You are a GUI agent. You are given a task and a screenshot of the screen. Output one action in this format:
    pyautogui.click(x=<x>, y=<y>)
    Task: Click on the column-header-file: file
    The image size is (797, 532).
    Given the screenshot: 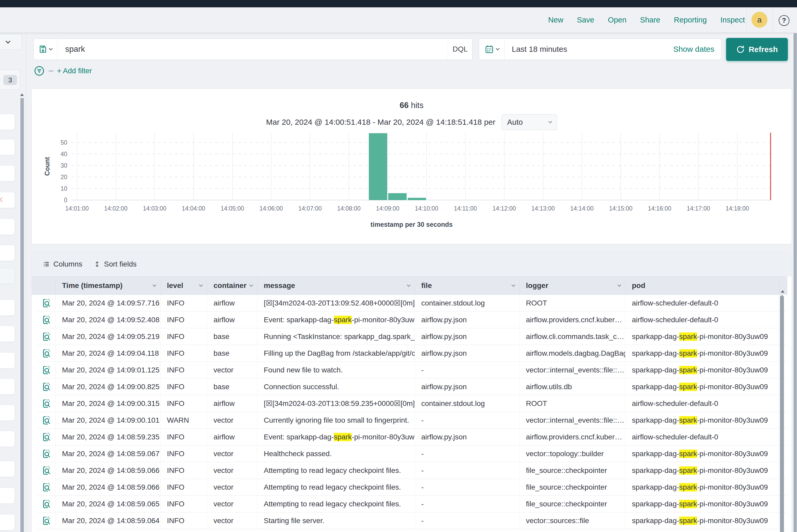 What is the action you would take?
    pyautogui.click(x=467, y=286)
    